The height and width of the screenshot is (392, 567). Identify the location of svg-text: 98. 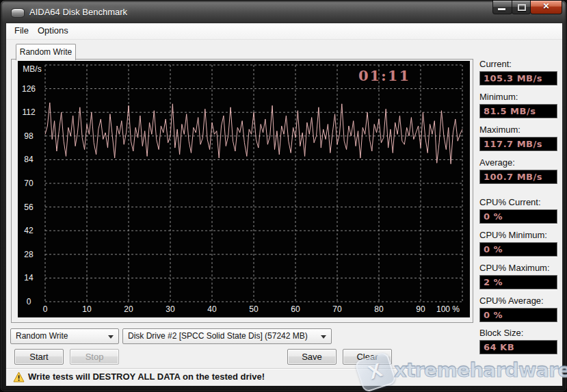
(29, 136).